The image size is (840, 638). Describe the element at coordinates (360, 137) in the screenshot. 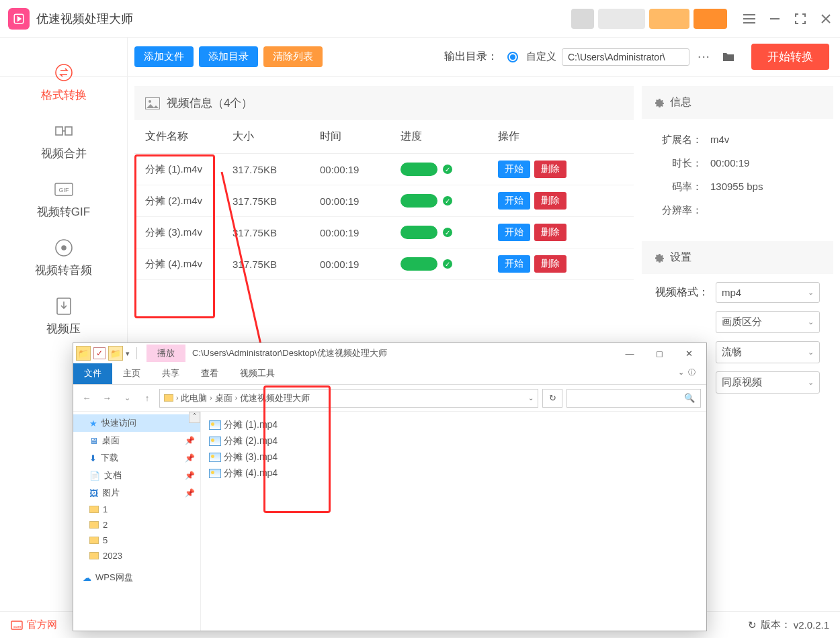

I see `col-time: 时间` at that location.